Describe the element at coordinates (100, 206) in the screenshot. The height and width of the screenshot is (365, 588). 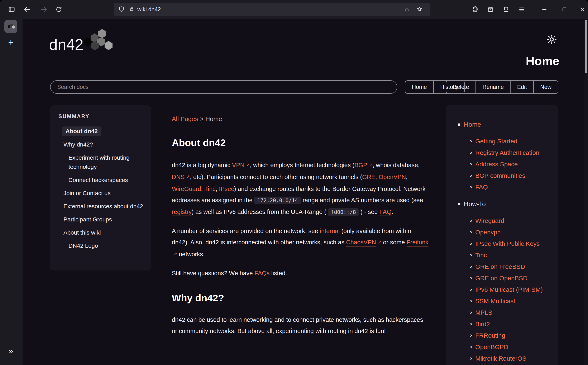
I see `summary-item: External resources about dn42` at that location.